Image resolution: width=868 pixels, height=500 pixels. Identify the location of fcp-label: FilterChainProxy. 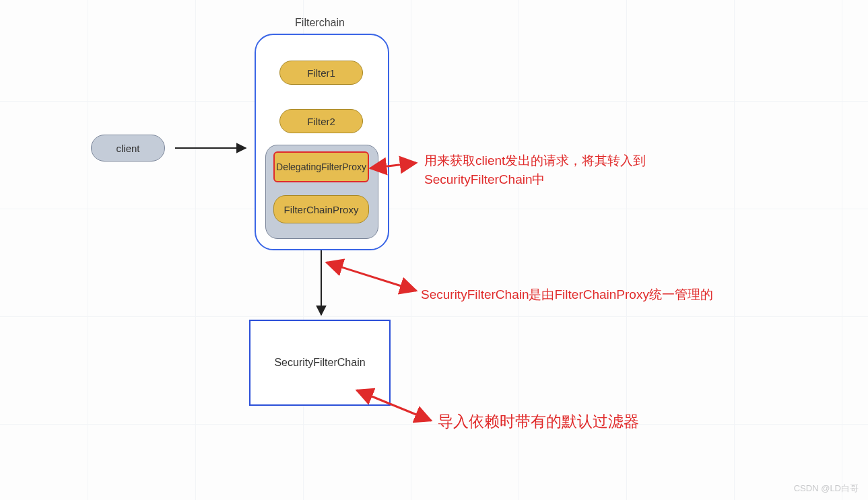
(322, 210).